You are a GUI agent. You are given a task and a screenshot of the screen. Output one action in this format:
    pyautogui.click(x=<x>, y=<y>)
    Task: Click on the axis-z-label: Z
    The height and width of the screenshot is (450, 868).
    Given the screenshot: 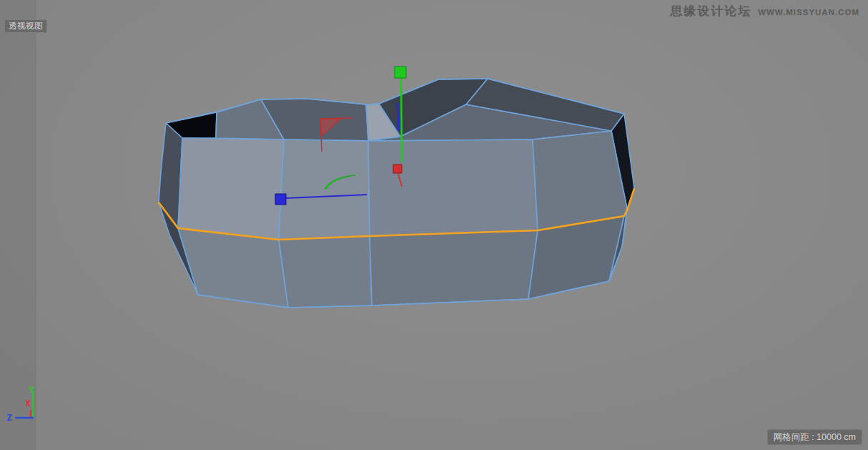 What is the action you would take?
    pyautogui.click(x=9, y=418)
    